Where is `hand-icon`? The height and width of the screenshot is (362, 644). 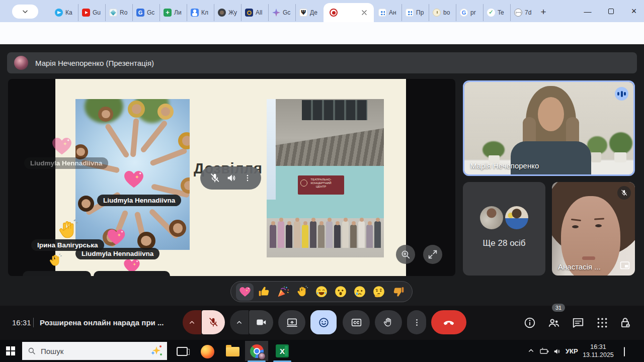
hand-icon is located at coordinates (388, 322).